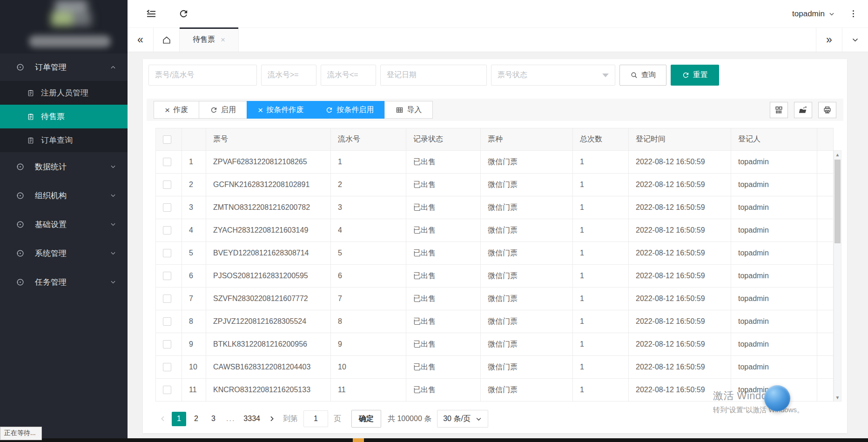  I want to click on toolbar-right-icons, so click(803, 110).